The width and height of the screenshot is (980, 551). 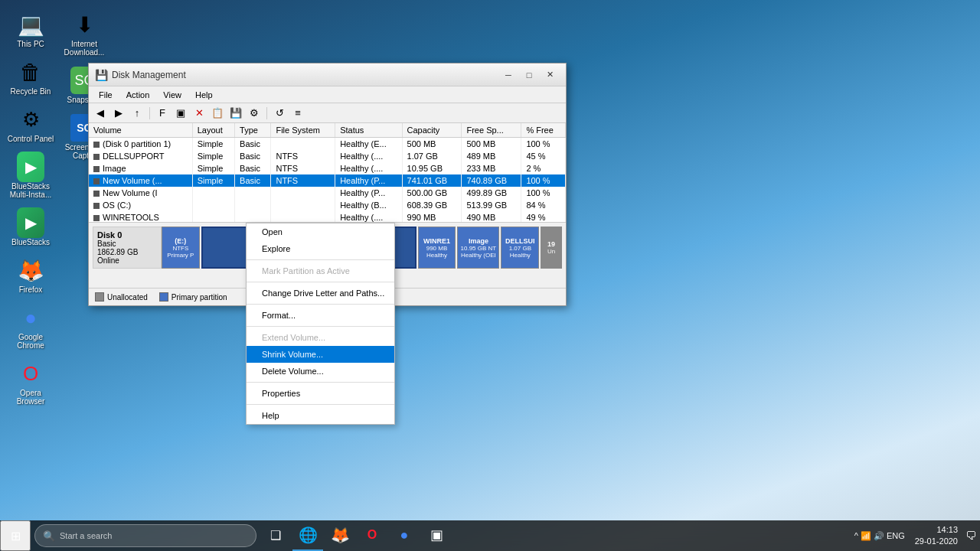 I want to click on cell-free: 490 MB, so click(x=492, y=217).